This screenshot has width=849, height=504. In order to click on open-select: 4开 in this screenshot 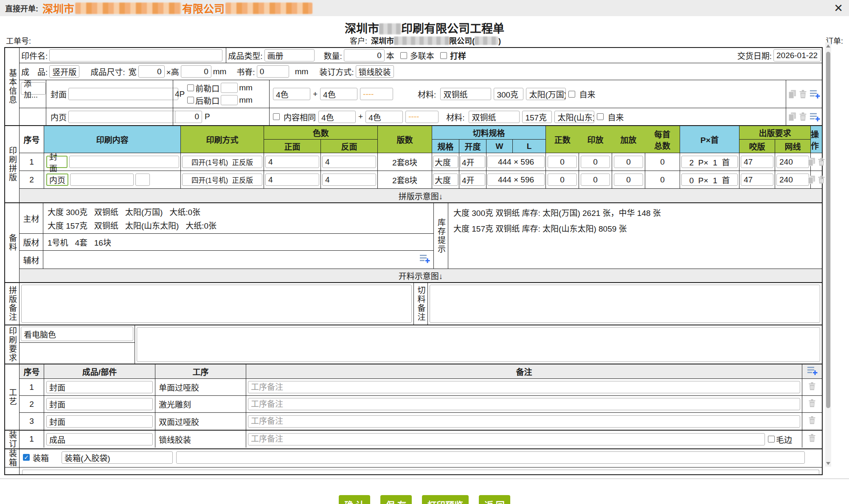, I will do `click(473, 180)`.